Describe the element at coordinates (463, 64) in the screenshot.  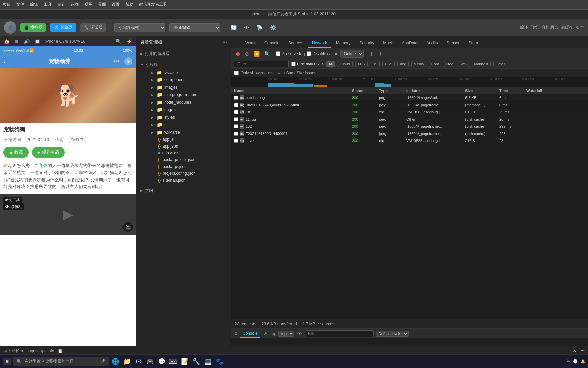
I see `filter-ws: WS` at that location.